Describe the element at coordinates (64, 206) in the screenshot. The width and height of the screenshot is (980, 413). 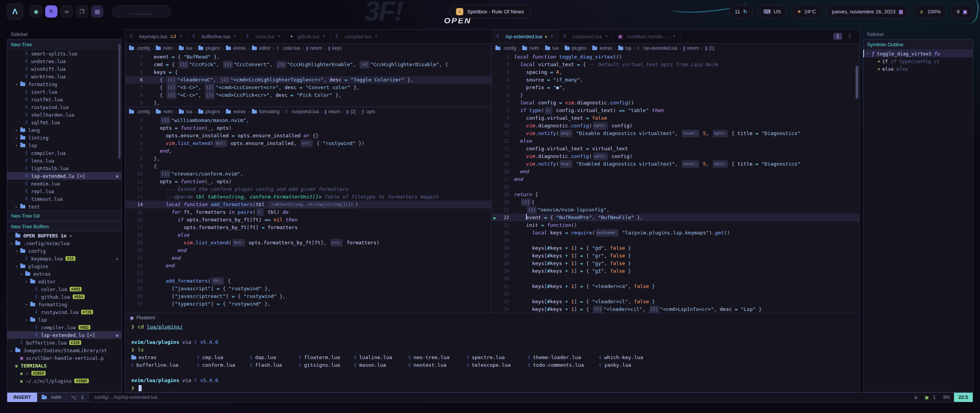
I see `tree-item: ▸test` at that location.